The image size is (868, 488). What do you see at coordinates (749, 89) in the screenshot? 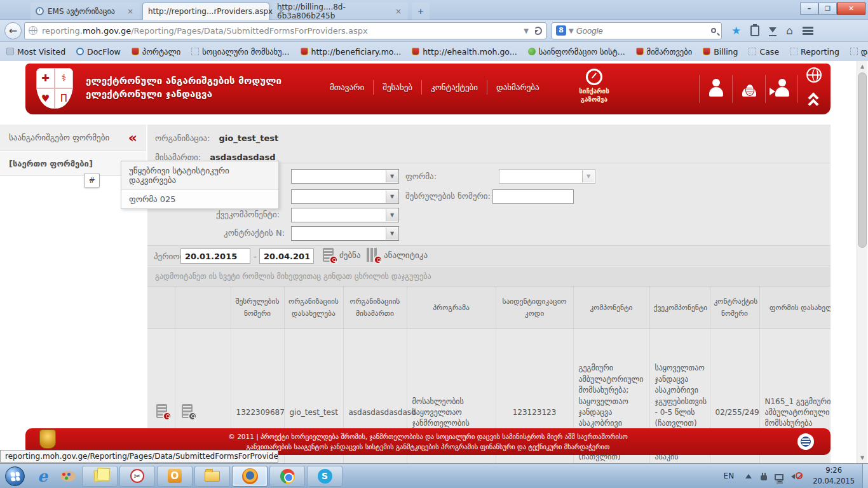
I see `user-list-button` at bounding box center [749, 89].